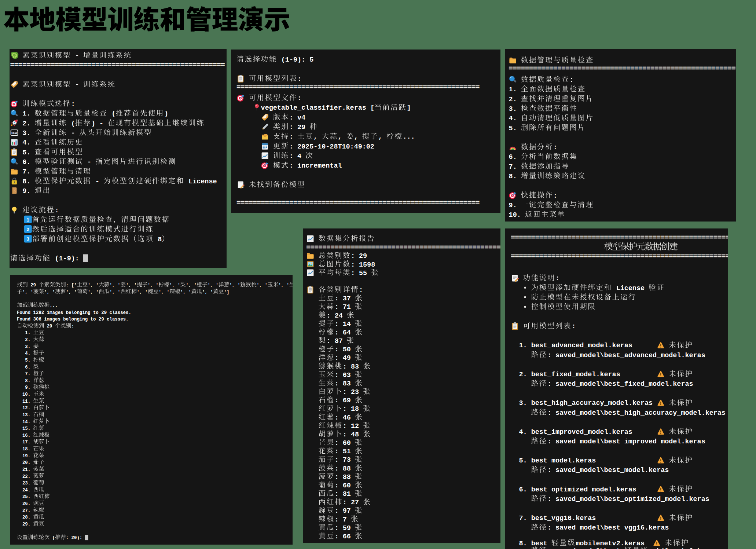 This screenshot has width=756, height=549. Describe the element at coordinates (523, 403) in the screenshot. I see `svg-text: 3.` at that location.